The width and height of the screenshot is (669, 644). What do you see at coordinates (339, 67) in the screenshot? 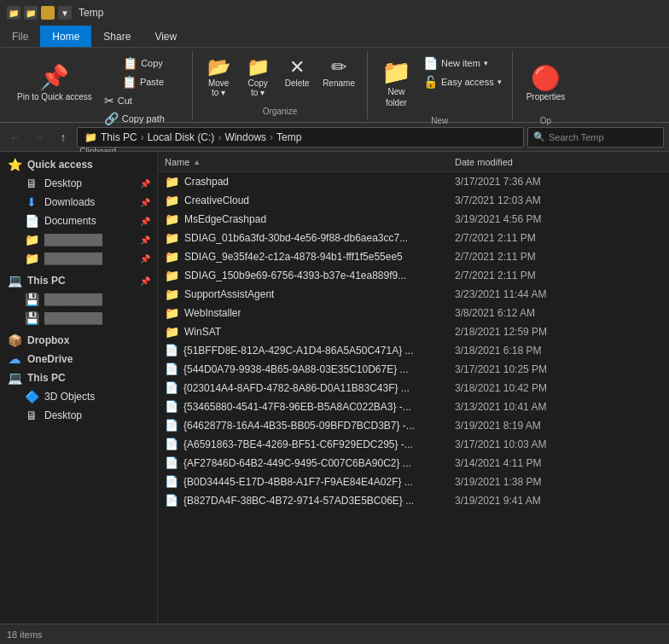
I see `rename-icon: ✏` at bounding box center [339, 67].